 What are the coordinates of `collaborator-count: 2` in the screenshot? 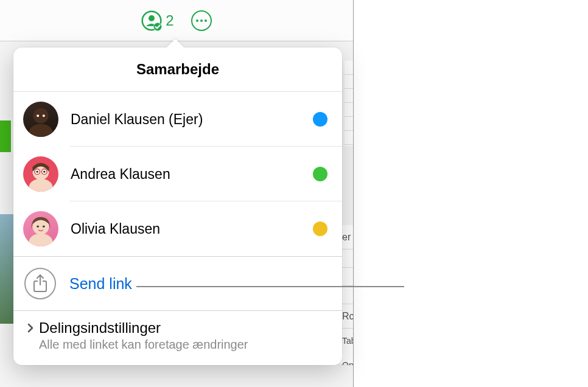 It's located at (169, 21).